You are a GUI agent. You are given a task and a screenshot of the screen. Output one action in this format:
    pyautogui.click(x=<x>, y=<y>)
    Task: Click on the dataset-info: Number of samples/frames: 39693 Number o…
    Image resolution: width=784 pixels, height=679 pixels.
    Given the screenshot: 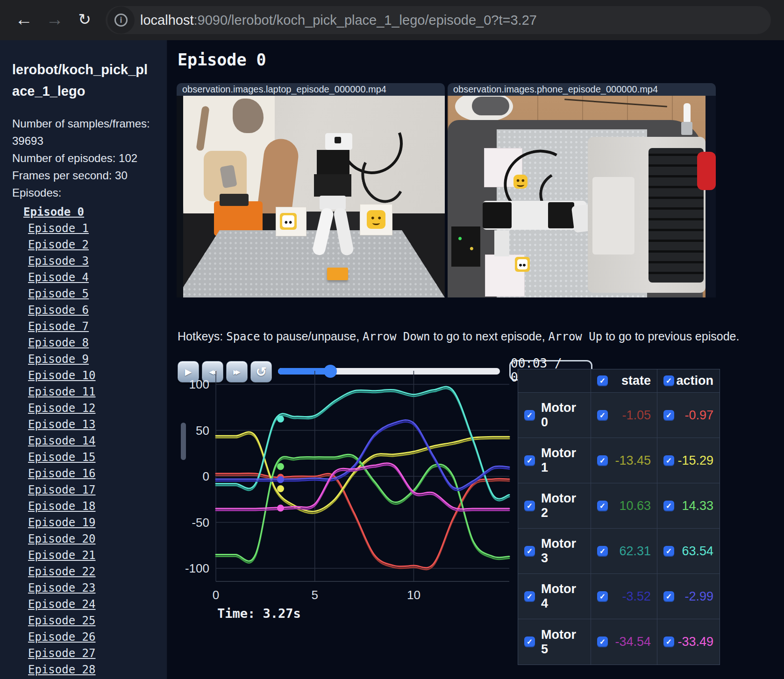 What is the action you would take?
    pyautogui.click(x=83, y=149)
    